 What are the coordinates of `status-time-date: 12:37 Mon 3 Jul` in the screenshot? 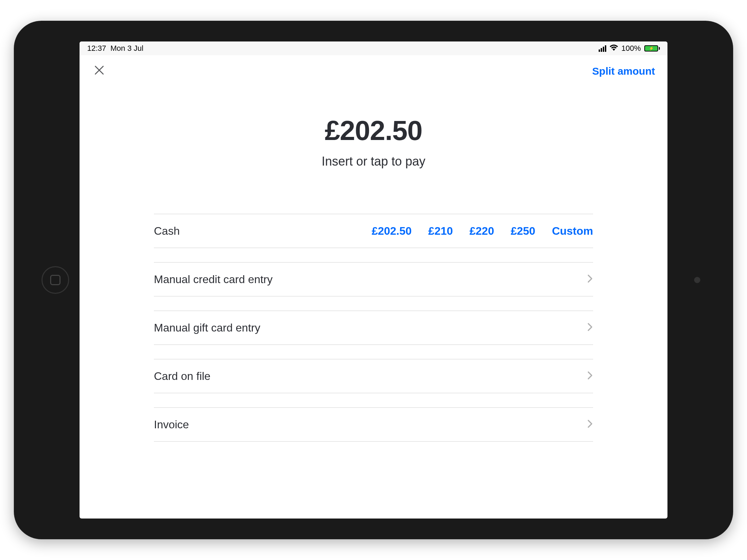 It's located at (116, 48).